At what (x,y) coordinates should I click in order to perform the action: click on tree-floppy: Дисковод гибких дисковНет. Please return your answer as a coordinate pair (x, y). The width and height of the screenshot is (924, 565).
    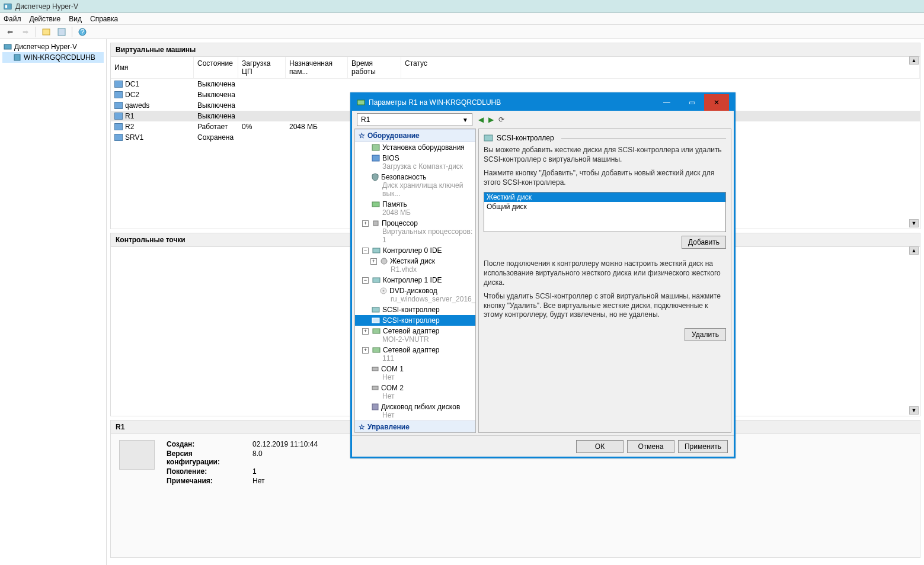
    Looking at the image, I should click on (415, 411).